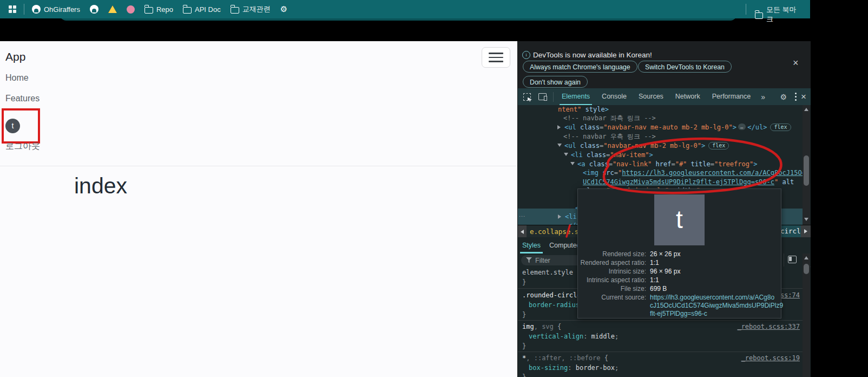  I want to click on device-toolbar-icon, so click(542, 96).